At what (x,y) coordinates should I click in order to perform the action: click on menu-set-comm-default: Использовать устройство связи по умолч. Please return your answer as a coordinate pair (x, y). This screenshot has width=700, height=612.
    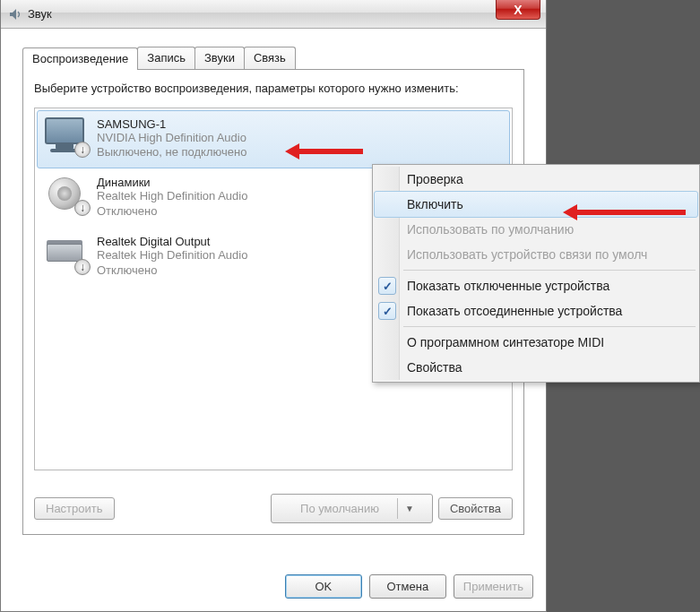
    Looking at the image, I should click on (536, 254).